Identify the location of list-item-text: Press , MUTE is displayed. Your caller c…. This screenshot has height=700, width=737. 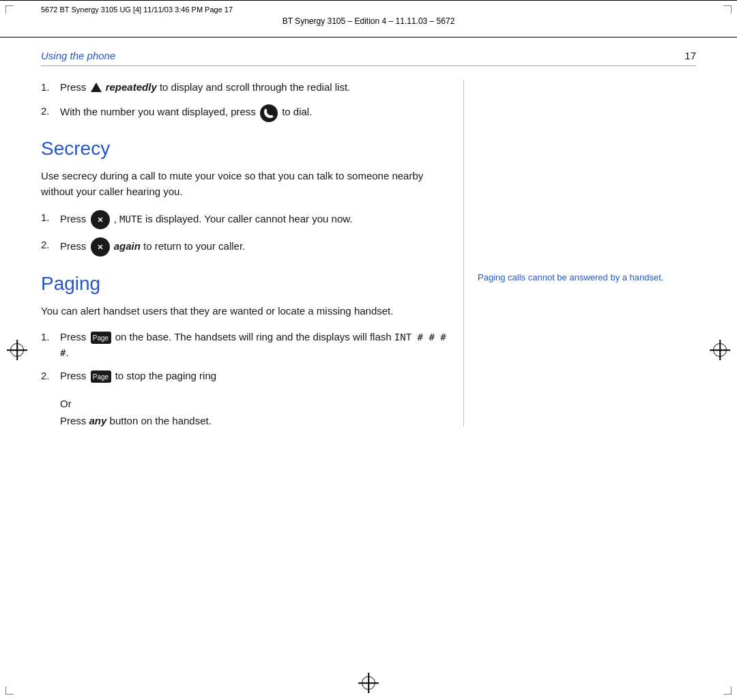
(206, 220).